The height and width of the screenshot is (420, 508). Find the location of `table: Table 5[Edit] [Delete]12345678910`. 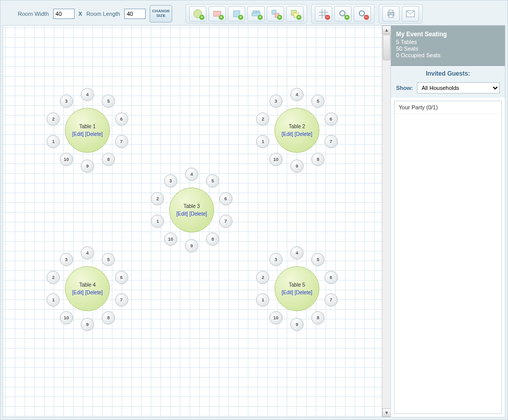

table: Table 5[Edit] [Delete]12345678910 is located at coordinates (297, 289).